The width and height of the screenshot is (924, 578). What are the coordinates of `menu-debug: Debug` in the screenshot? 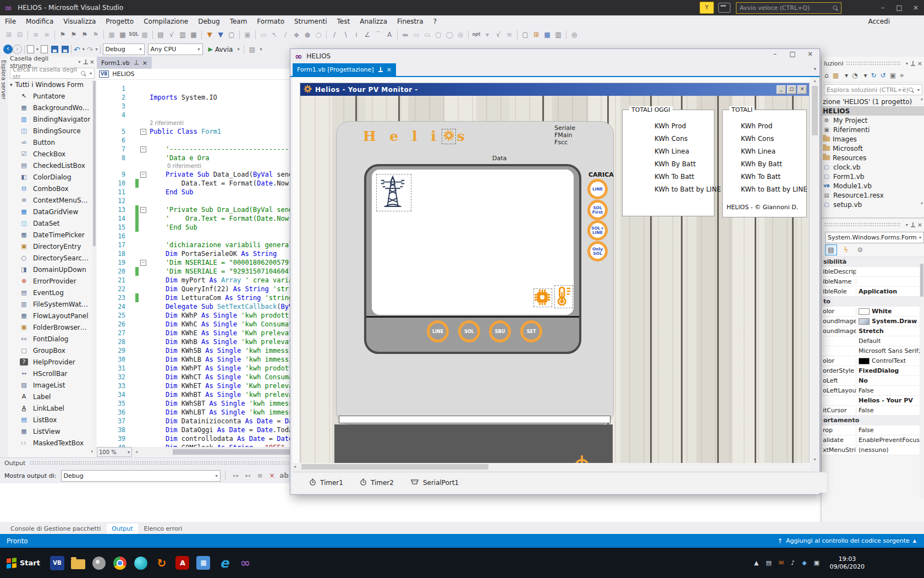 It's located at (209, 21).